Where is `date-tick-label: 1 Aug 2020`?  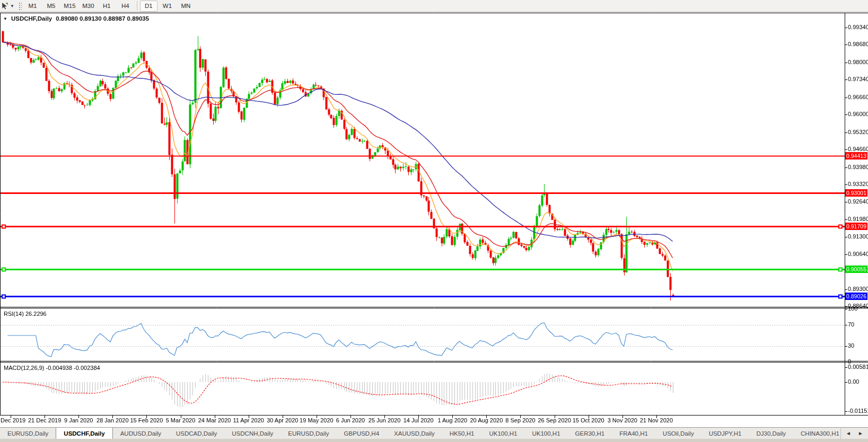
date-tick-label: 1 Aug 2020 is located at coordinates (452, 420).